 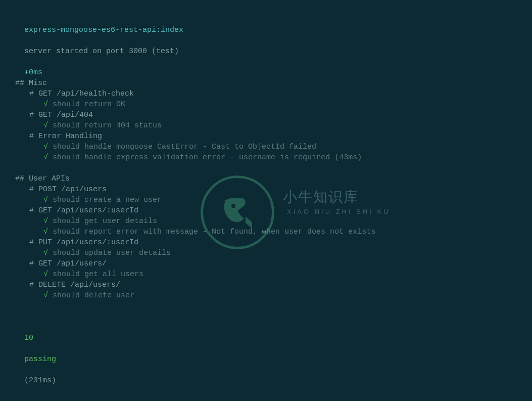 What do you see at coordinates (184, 147) in the screenshot?
I see `test-text: should handle mongoose CastError - Cast …` at bounding box center [184, 147].